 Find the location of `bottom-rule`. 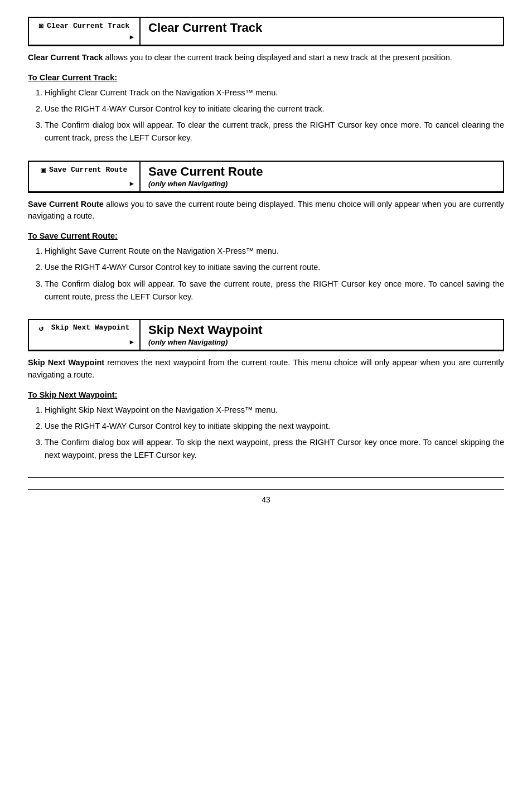

bottom-rule is located at coordinates (266, 477).